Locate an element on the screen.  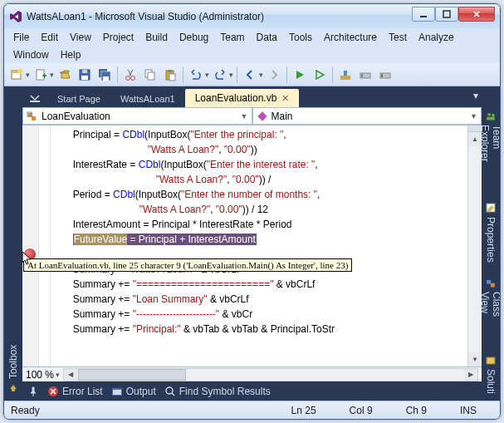
close-tab-icon: ✕ is located at coordinates (286, 98).